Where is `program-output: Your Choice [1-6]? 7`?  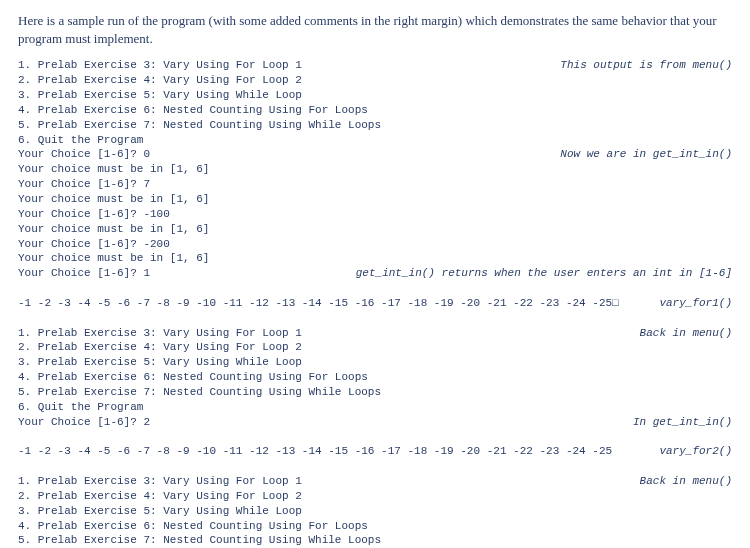 program-output: Your Choice [1-6]? 7 is located at coordinates (84, 184).